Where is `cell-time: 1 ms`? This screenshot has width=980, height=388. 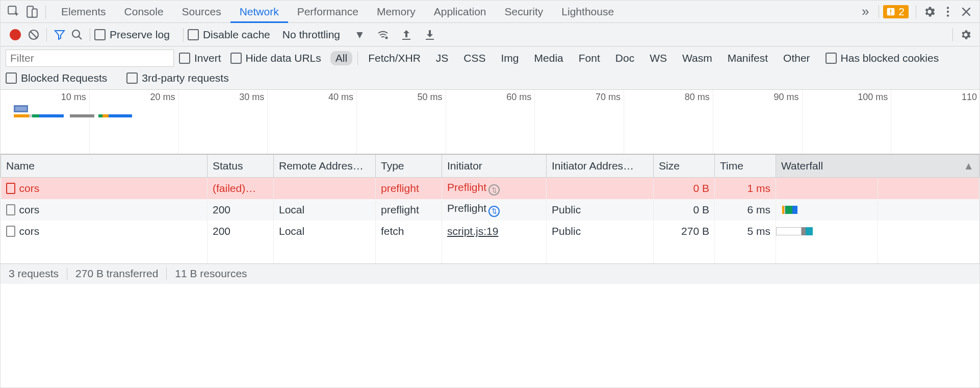
cell-time: 1 ms is located at coordinates (745, 188).